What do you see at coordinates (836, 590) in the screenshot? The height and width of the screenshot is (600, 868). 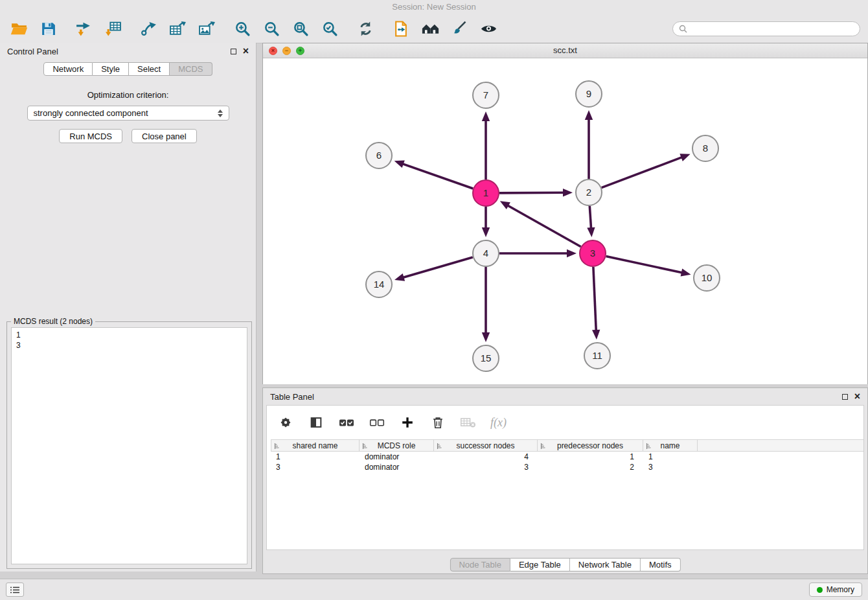 I see `memory-button: Memory` at bounding box center [836, 590].